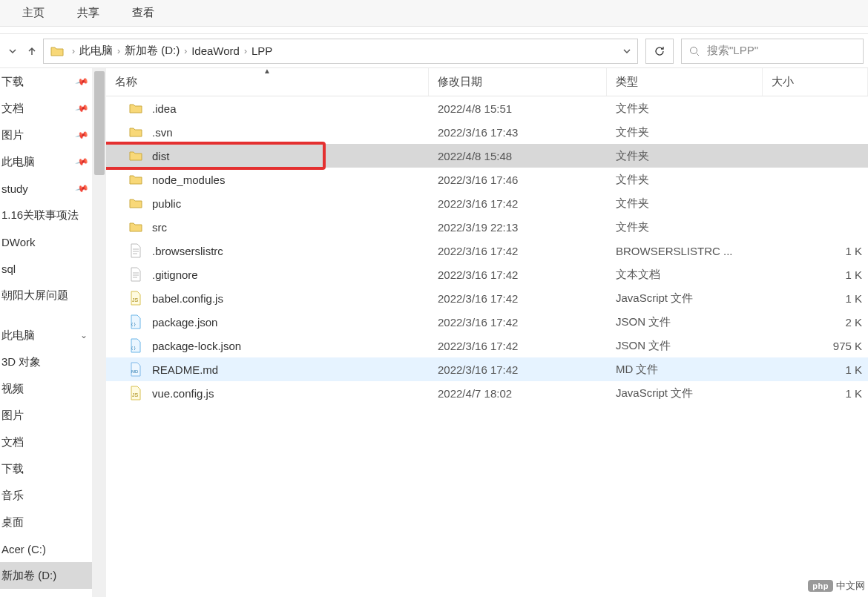  Describe the element at coordinates (162, 132) in the screenshot. I see `file-name: .svn` at that location.